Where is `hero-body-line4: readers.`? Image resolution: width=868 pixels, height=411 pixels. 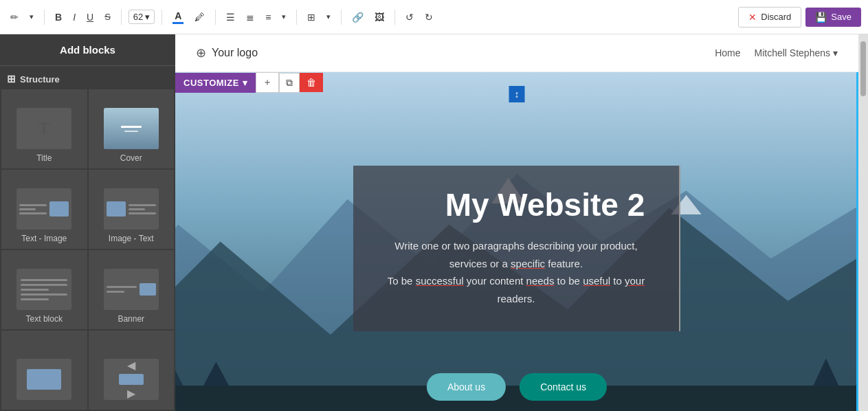 hero-body-line4: readers. is located at coordinates (515, 298).